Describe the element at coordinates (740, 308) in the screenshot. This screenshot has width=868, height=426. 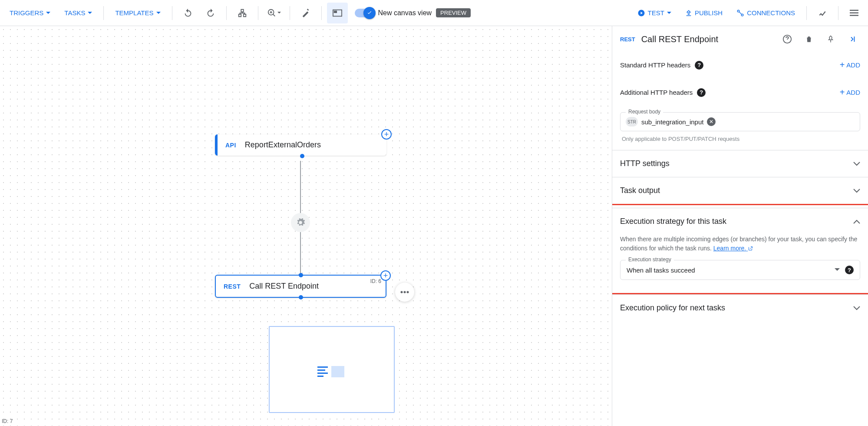
I see `exec-policy-accordion: Execution policy for next tasks` at that location.